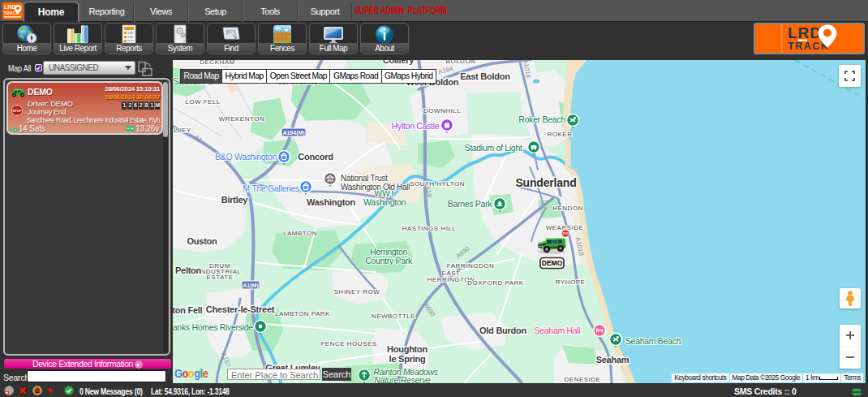  What do you see at coordinates (560, 135) in the screenshot?
I see `svg-text: ROKER` at bounding box center [560, 135].